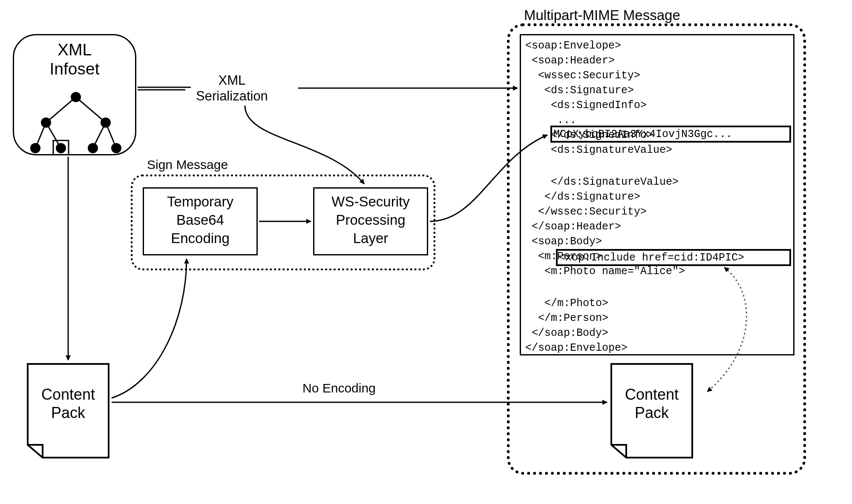  Describe the element at coordinates (576, 348) in the screenshot. I see `code-line: </soap:Envelope>` at that location.